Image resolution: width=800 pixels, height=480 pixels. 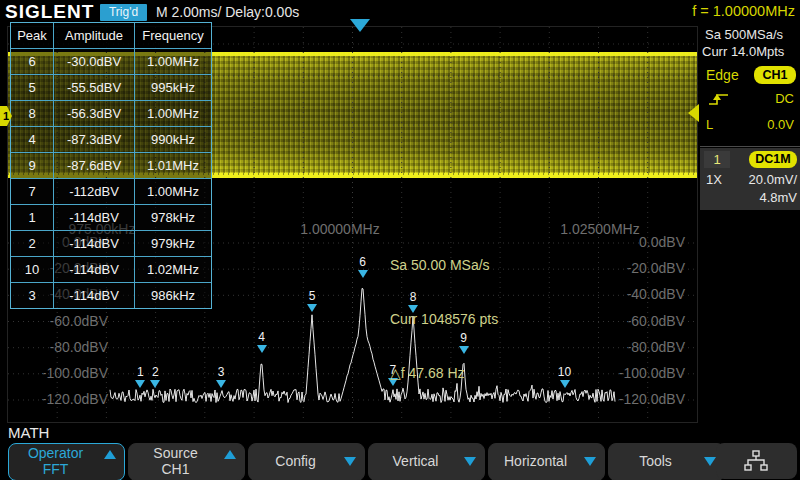 What do you see at coordinates (124, 12) in the screenshot?
I see `trigger-status-badge: Trig'd` at bounding box center [124, 12].